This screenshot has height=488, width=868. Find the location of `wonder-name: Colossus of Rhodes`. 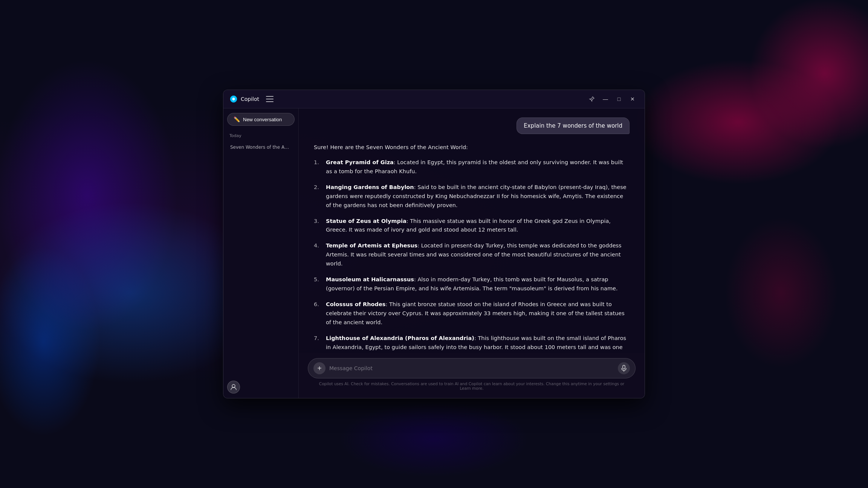

wonder-name: Colossus of Rhodes is located at coordinates (356, 304).